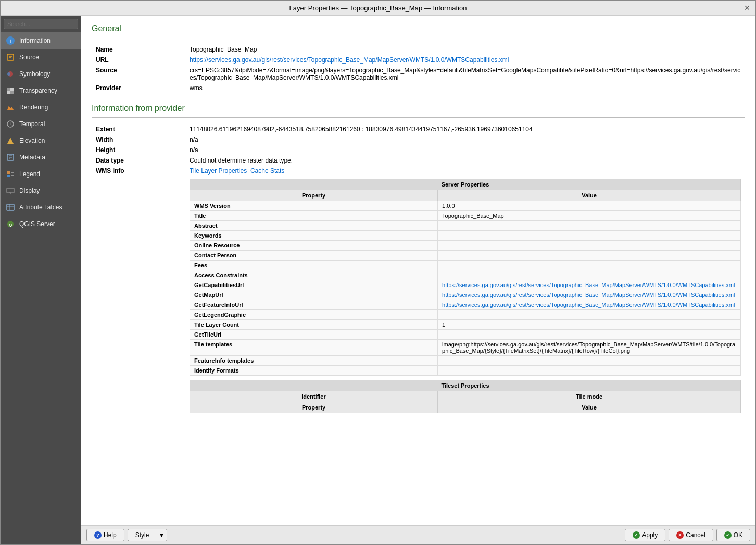 The width and height of the screenshot is (756, 545). What do you see at coordinates (105, 535) in the screenshot?
I see `help-button: ? Help` at bounding box center [105, 535].